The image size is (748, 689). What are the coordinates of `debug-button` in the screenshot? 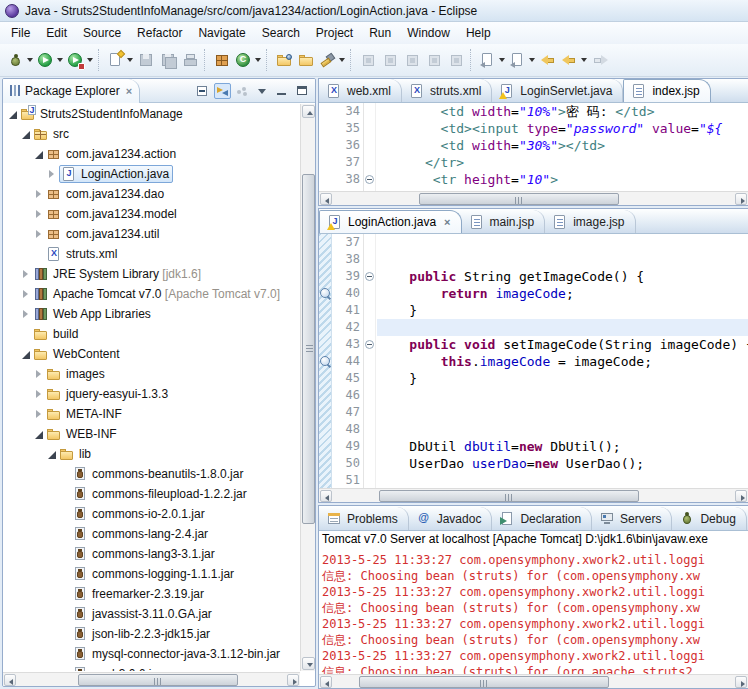 It's located at (20, 60).